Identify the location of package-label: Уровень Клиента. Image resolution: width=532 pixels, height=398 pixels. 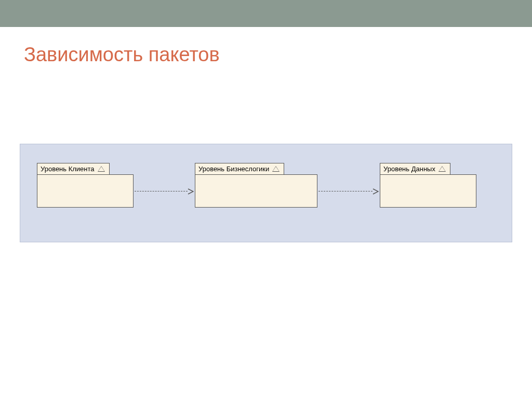
(68, 169).